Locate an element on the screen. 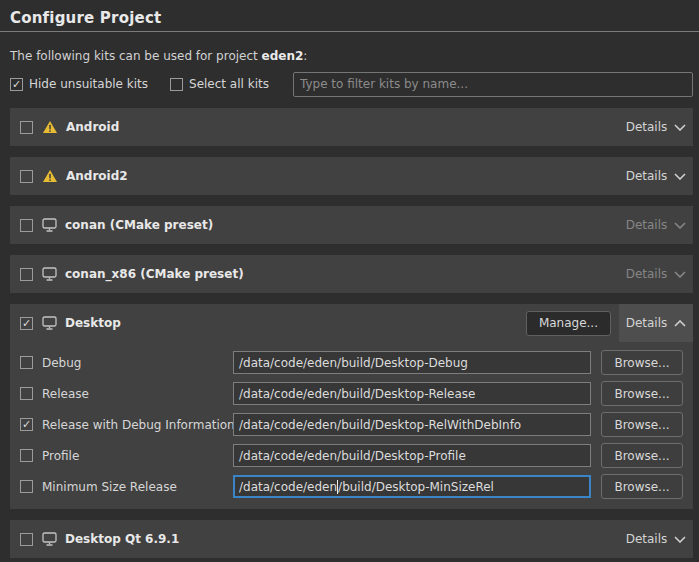 The image size is (699, 562). build-dir-input-relwithdebinfo: /data/code/eden/build/Desktop-RelWithDeb… is located at coordinates (412, 424).